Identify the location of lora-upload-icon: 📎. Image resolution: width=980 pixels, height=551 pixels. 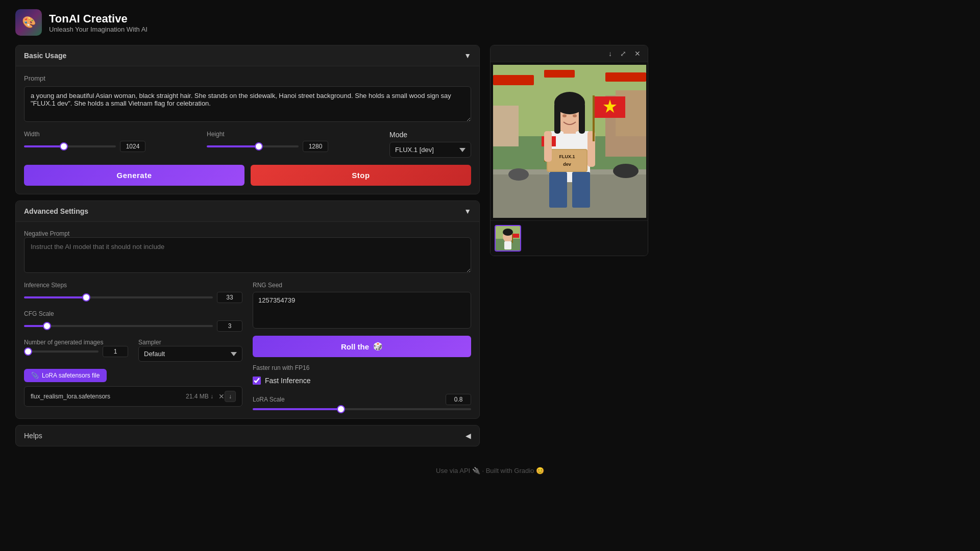
(35, 375).